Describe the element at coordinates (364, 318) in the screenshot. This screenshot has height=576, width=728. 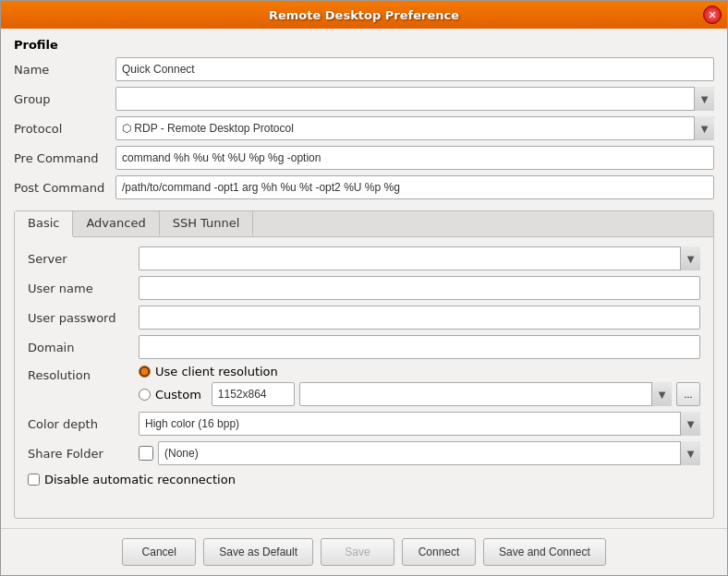
I see `password-row: User password` at that location.